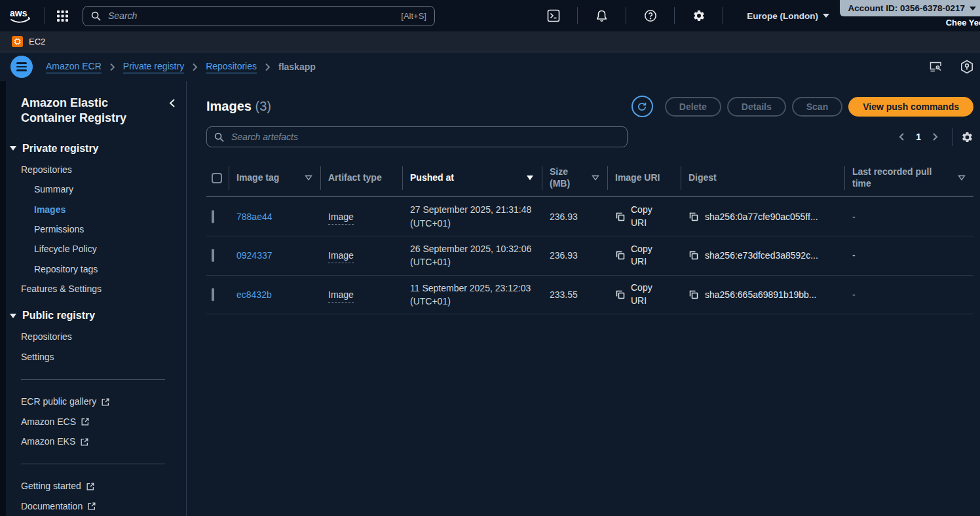 This screenshot has width=980, height=516. What do you see at coordinates (254, 295) in the screenshot?
I see `image-tag-link: ec8432b` at bounding box center [254, 295].